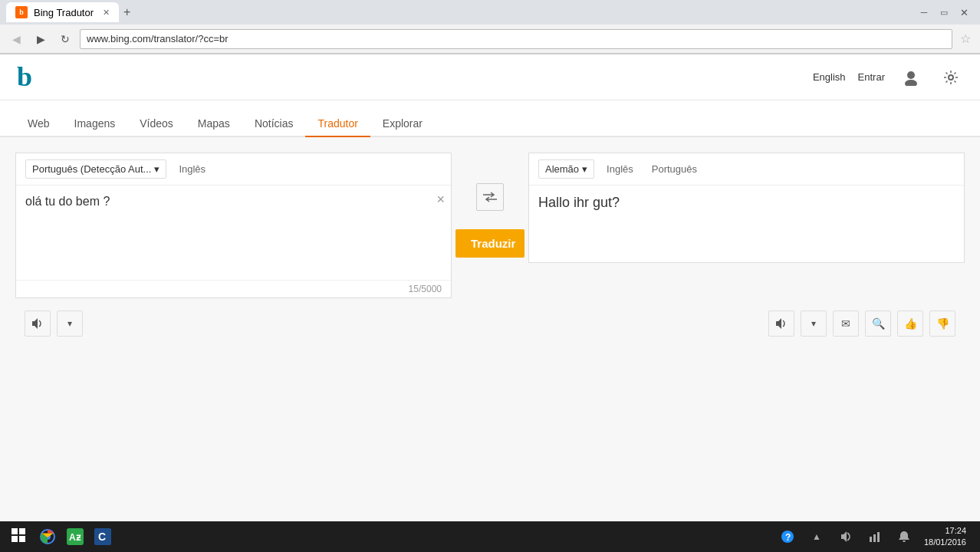 Image resolution: width=980 pixels, height=552 pixels. What do you see at coordinates (490, 197) in the screenshot?
I see `swap-btn` at bounding box center [490, 197].